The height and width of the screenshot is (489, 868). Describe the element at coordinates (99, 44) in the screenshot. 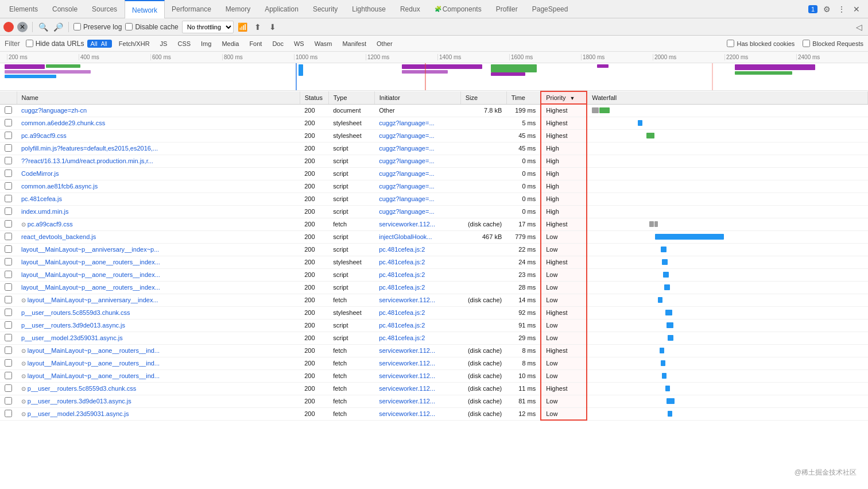

I see `filter-all: All All` at that location.